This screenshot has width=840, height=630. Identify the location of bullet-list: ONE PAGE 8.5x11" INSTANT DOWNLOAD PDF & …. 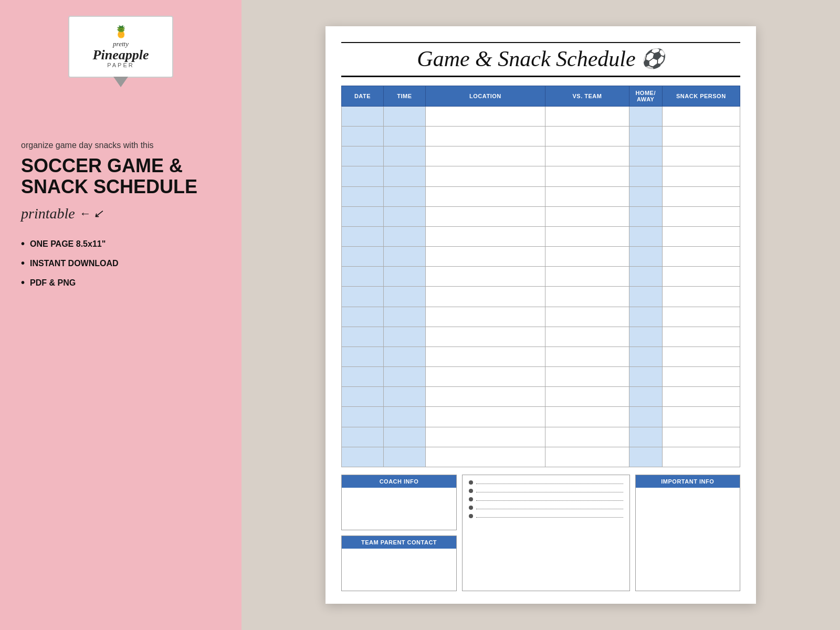
(121, 264).